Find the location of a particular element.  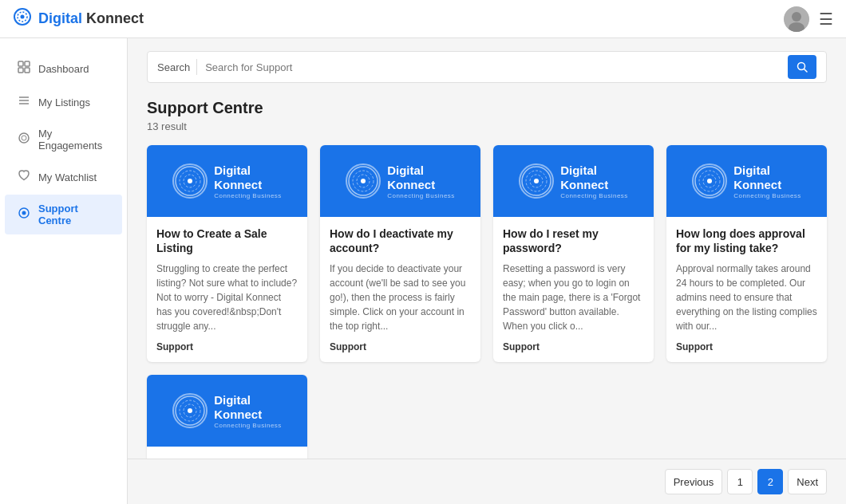

page-title: Support Centre is located at coordinates (487, 108).